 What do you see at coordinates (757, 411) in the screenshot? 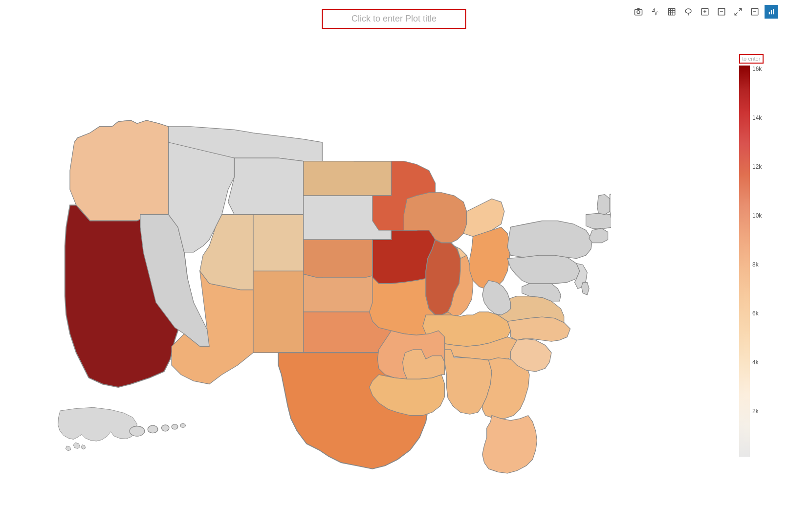
I see `colorbar-label-2k: 2k` at bounding box center [757, 411].